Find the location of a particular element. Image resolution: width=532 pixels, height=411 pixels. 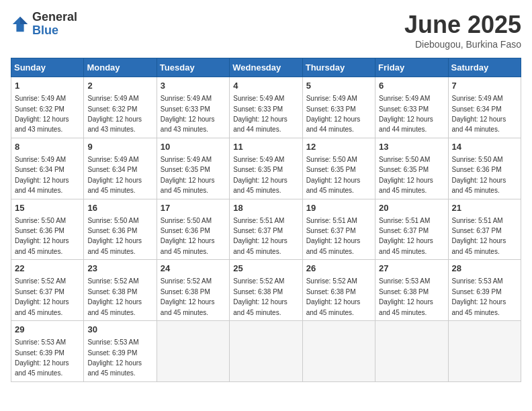

calendar-cell: 3Sunrise: 5:49 AMSunset: 6:33 PMDaylight… is located at coordinates (193, 107).